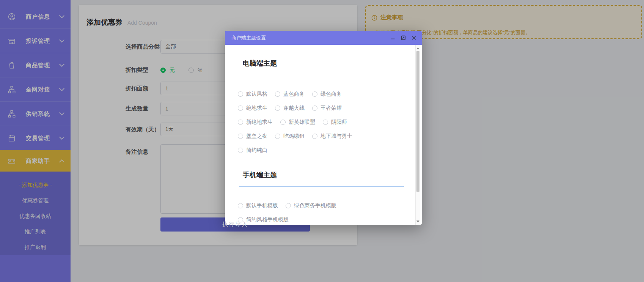 This screenshot has width=644, height=282. Describe the element at coordinates (319, 150) in the screenshot. I see `theme-option-row: 简约纯白` at that location.